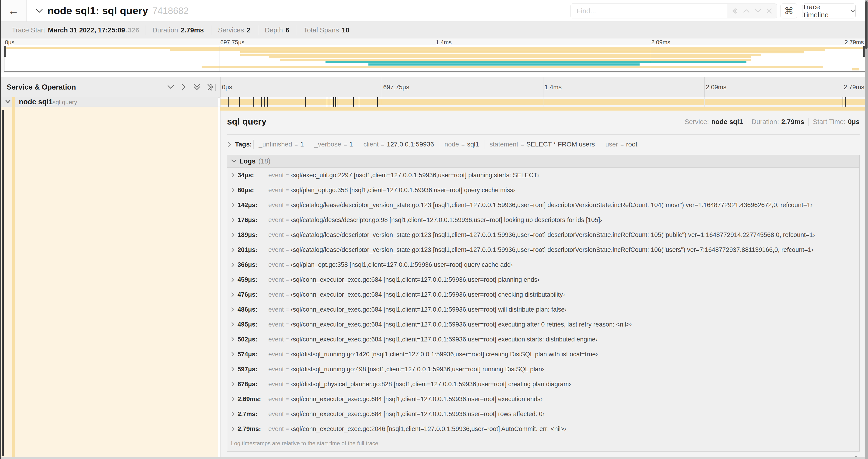 Image resolution: width=868 pixels, height=459 pixels. What do you see at coordinates (192, 30) in the screenshot?
I see `summary-value: 2.79ms` at bounding box center [192, 30].